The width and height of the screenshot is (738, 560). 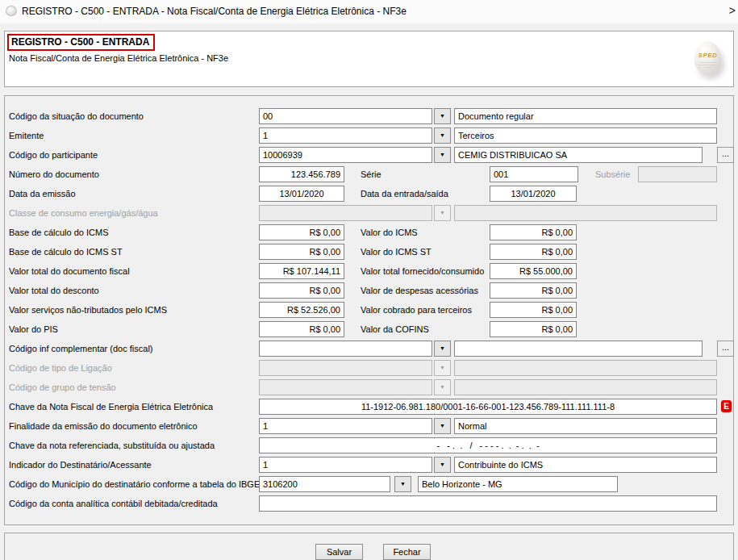 I want to click on chave-nf3e-label: Chave da Nota Fiscal de Energia Elétrica…, so click(x=111, y=407).